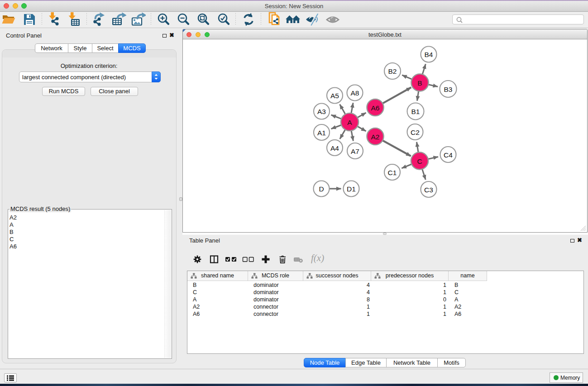 Image resolution: width=588 pixels, height=386 pixels. I want to click on svg-text: A2, so click(376, 137).